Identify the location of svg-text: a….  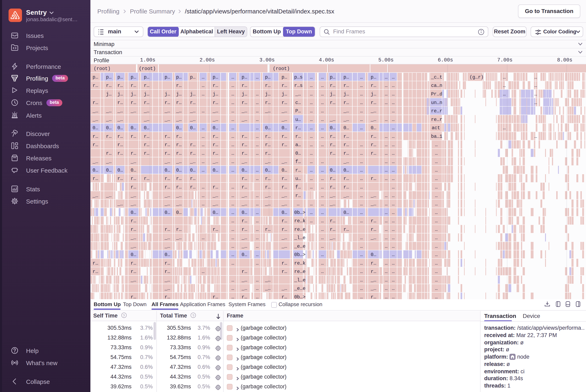
(298, 145).